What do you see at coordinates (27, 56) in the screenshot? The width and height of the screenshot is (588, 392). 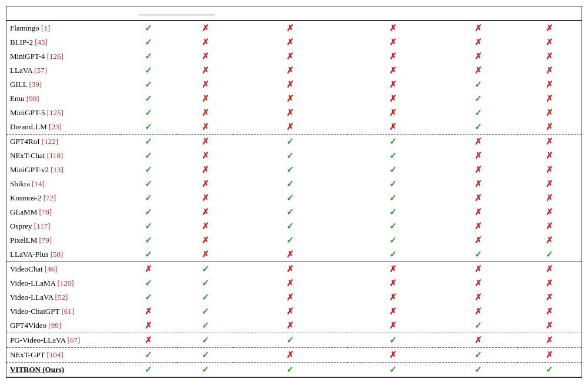 I see `model-label: MiniGPT-4` at bounding box center [27, 56].